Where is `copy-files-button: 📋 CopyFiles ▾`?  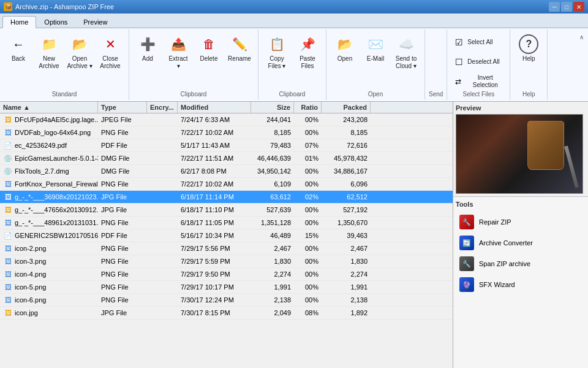
copy-files-button: 📋 CopyFiles ▾ is located at coordinates (277, 52).